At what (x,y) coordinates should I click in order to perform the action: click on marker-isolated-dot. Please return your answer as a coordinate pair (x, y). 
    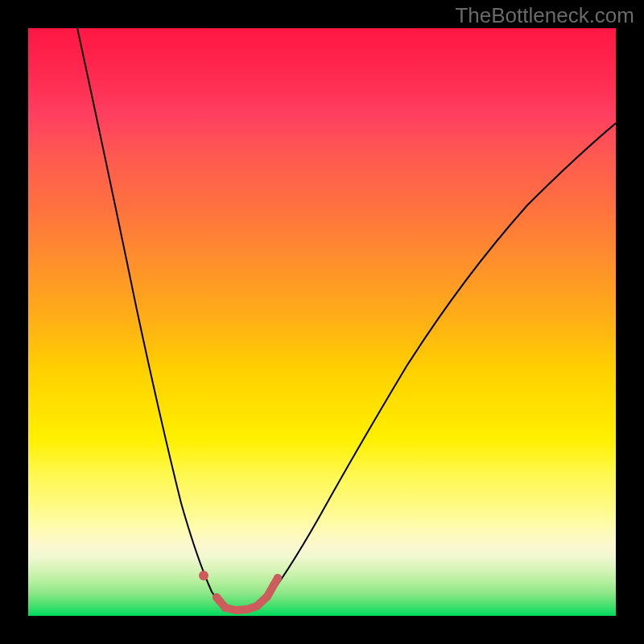
    Looking at the image, I should click on (204, 576).